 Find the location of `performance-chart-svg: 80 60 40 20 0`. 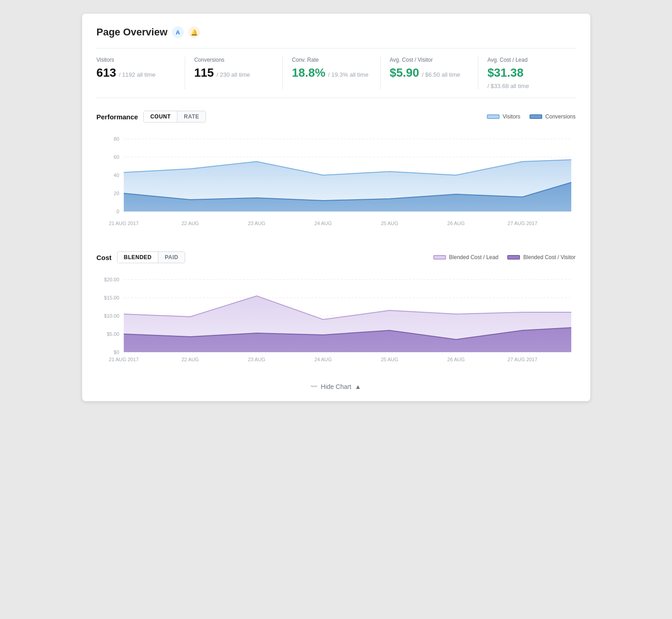

performance-chart-svg: 80 60 40 20 0 is located at coordinates (336, 184).